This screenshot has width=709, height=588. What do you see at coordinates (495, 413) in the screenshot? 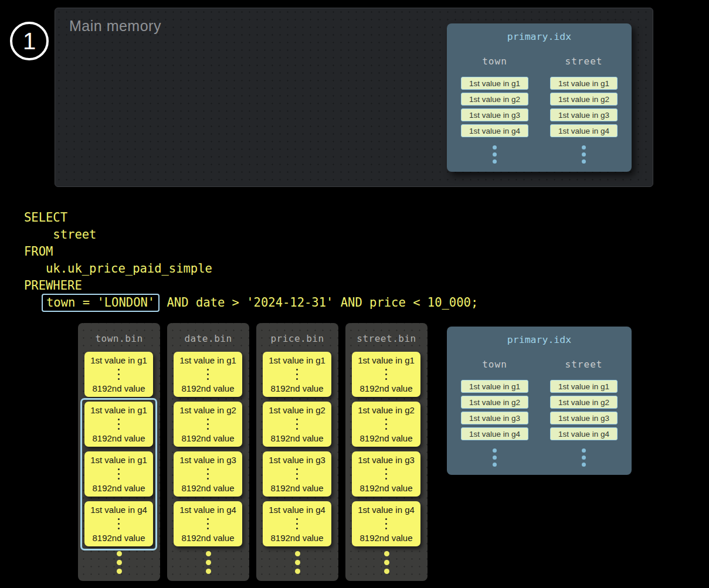
I see `index-column-town: town 1st value in g1 1st value in g2 1st…` at bounding box center [495, 413].